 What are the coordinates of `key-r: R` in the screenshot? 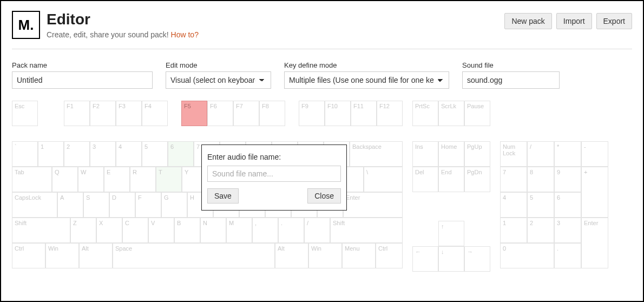 It's located at (143, 180).